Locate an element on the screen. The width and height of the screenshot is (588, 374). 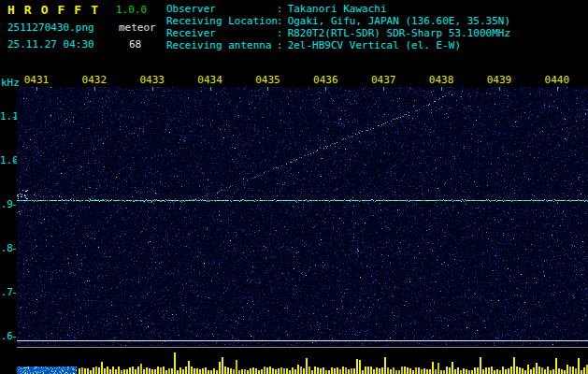
info-row: Receiving Location:Ogaki, Gifu, JAPAN (1… is located at coordinates (338, 21).